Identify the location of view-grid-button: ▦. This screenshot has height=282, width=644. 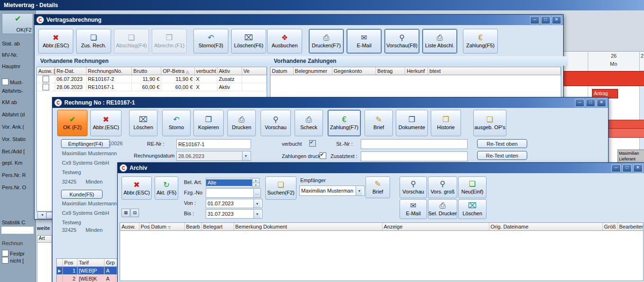
(126, 213).